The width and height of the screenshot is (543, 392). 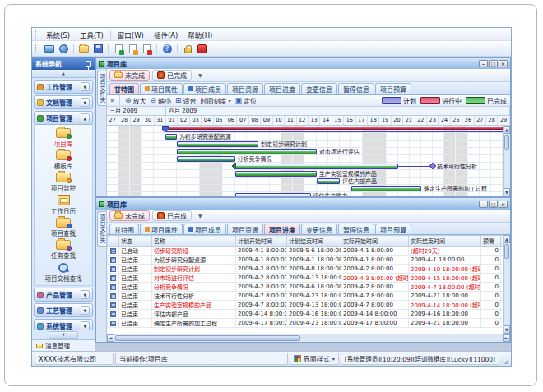 What do you see at coordinates (247, 100) in the screenshot?
I see `locate-button: ▣定位` at bounding box center [247, 100].